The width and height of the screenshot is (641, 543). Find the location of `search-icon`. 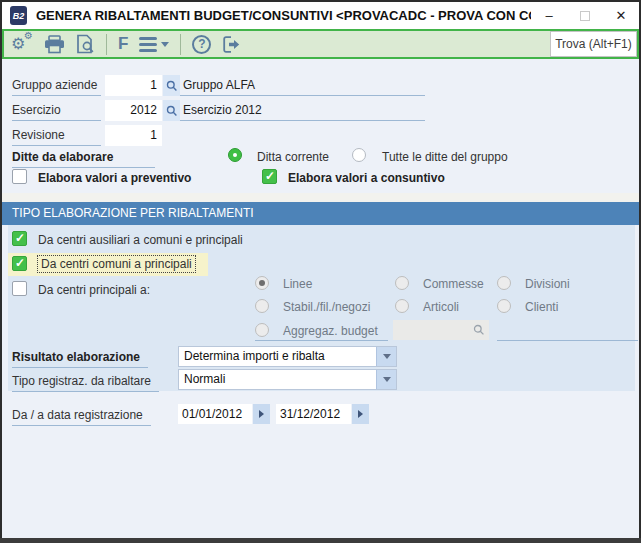

search-icon is located at coordinates (479, 330).